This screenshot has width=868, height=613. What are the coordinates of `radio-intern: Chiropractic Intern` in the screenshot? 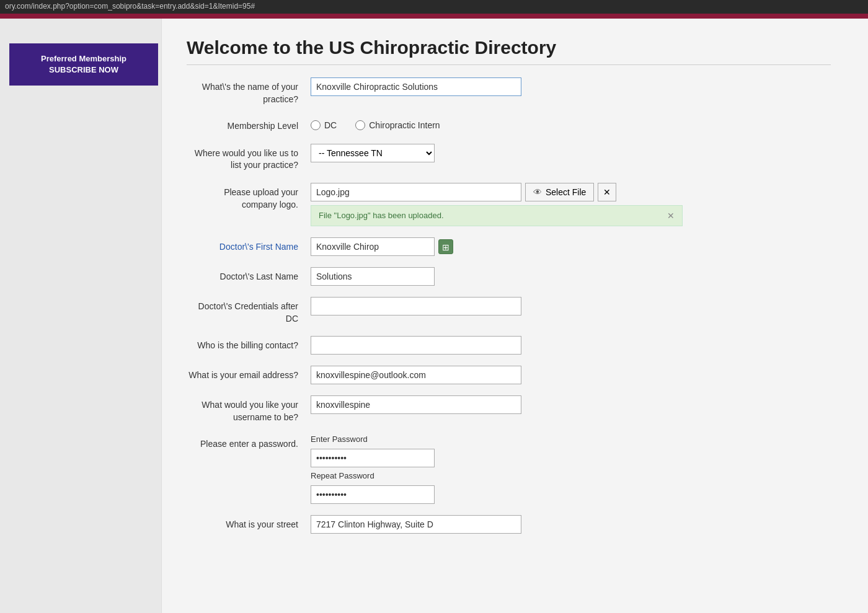 It's located at (397, 125).